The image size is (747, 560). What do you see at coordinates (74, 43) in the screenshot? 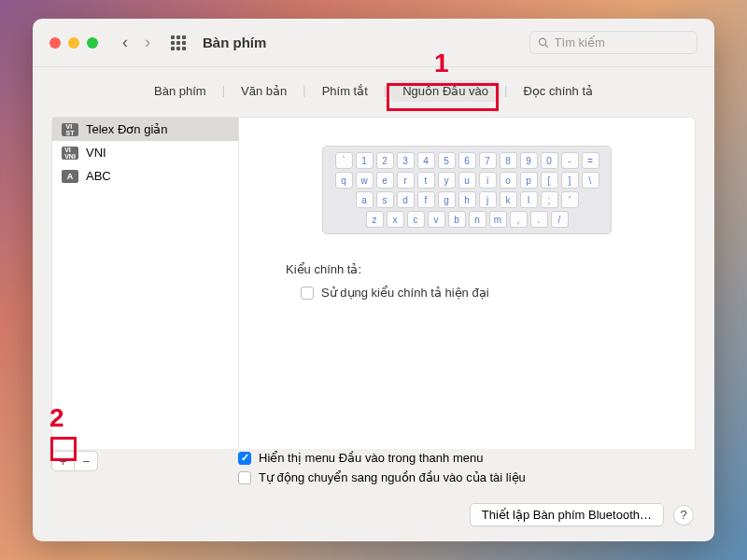
I see `traffic-lights` at bounding box center [74, 43].